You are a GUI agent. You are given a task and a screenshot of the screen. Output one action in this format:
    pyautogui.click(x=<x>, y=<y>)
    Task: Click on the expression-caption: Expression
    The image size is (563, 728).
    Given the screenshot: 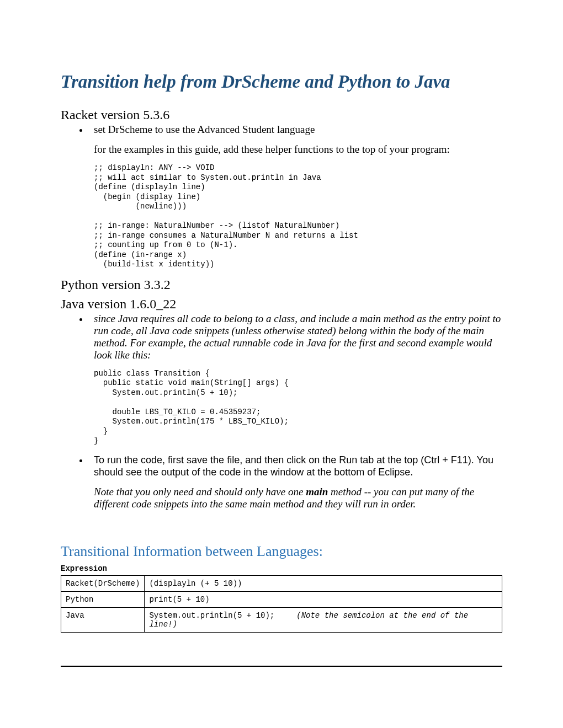 What is the action you would take?
    pyautogui.click(x=282, y=569)
    